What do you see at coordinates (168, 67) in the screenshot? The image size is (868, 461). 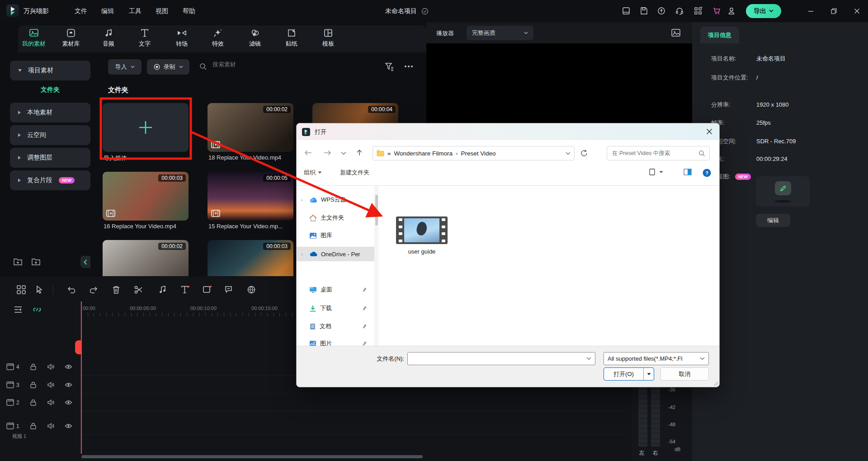 I see `record-button: 录制` at bounding box center [168, 67].